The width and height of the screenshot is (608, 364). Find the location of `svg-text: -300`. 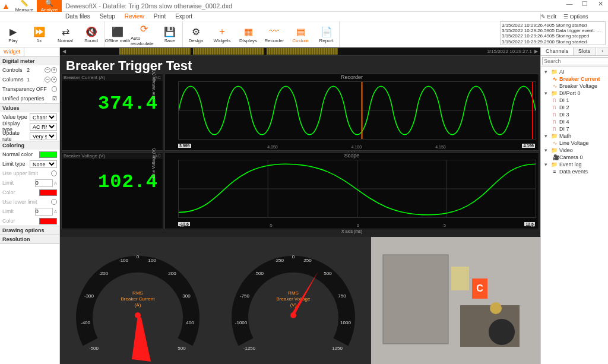

svg-text: -300 is located at coordinates (89, 296).